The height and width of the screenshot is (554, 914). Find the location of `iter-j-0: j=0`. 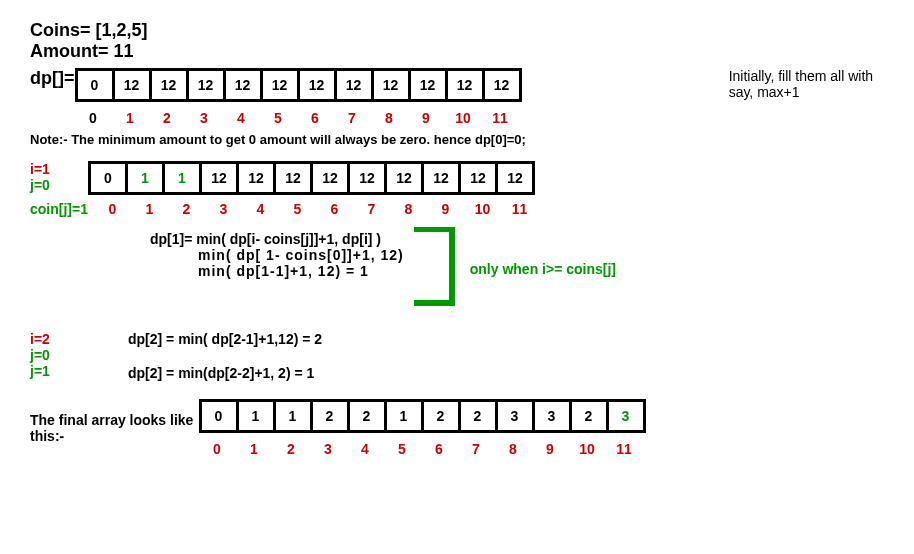

iter-j-0: j=0 is located at coordinates (59, 185).